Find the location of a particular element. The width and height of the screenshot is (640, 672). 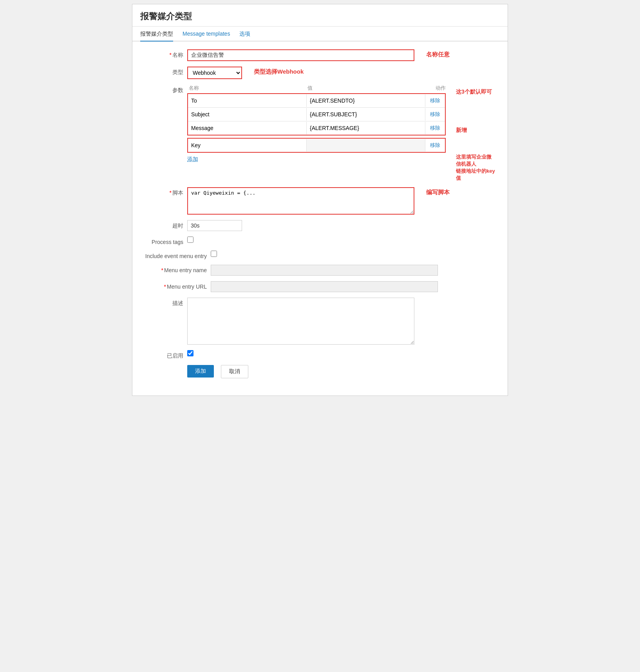

param-to-name is located at coordinates (248, 101).